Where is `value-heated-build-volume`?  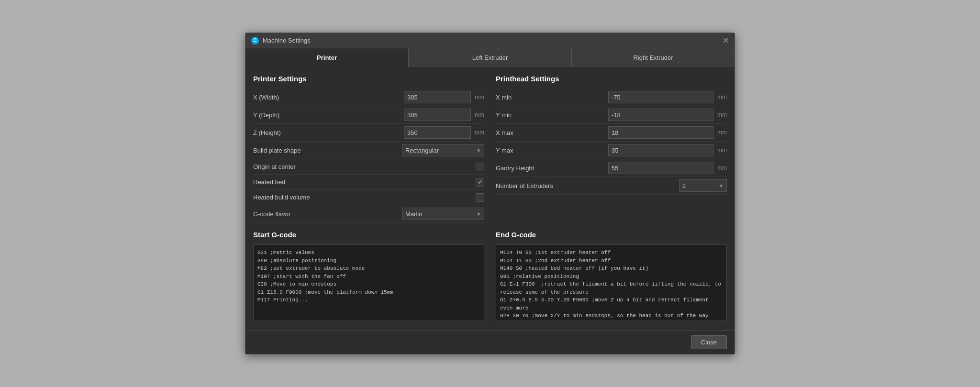 value-heated-build-volume is located at coordinates (480, 198).